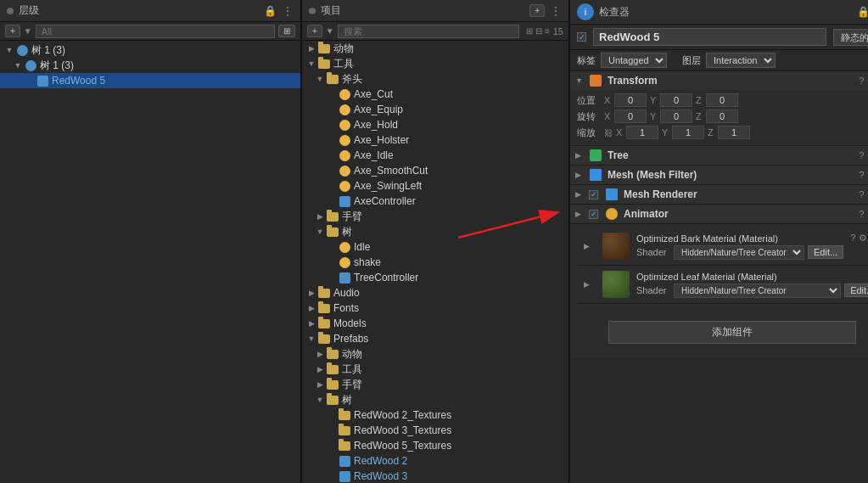  Describe the element at coordinates (435, 171) in the screenshot. I see `list-item: Axe_SmoothCut` at that location.